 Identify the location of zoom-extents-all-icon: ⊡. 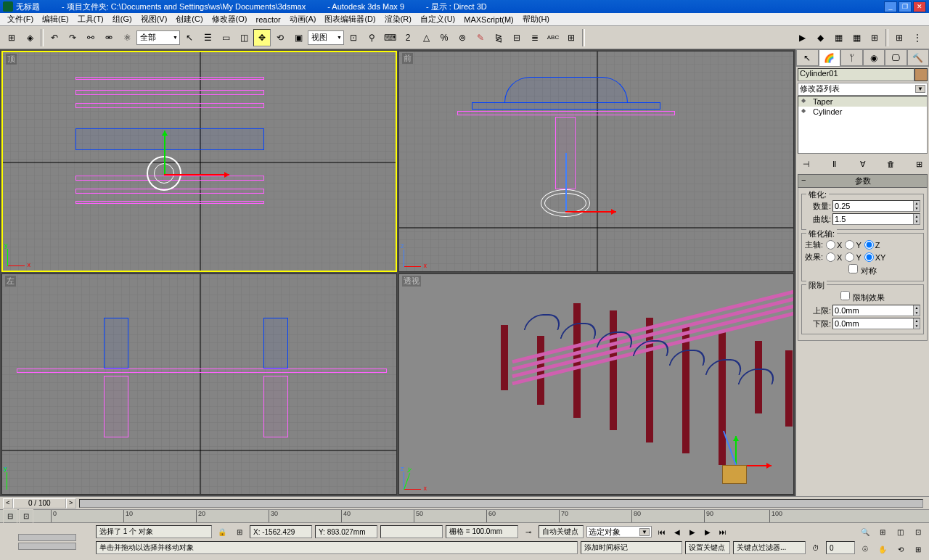
(918, 532).